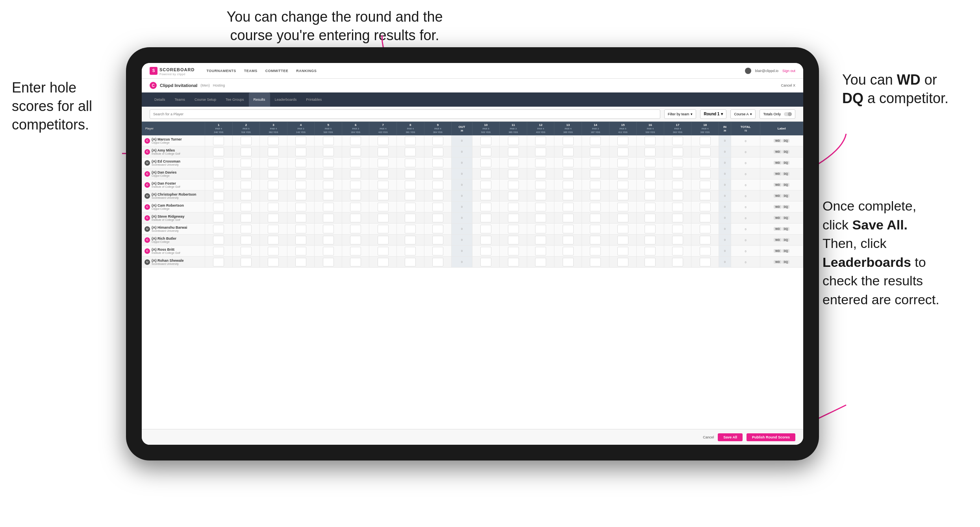  Describe the element at coordinates (286, 100) in the screenshot. I see `tab-leaderboards: Leaderboards` at that location.